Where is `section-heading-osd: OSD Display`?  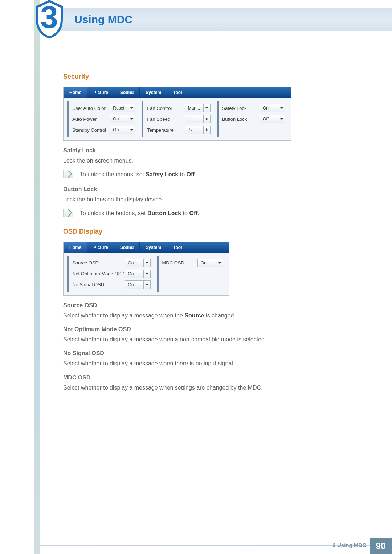 section-heading-osd: OSD Display is located at coordinates (209, 231).